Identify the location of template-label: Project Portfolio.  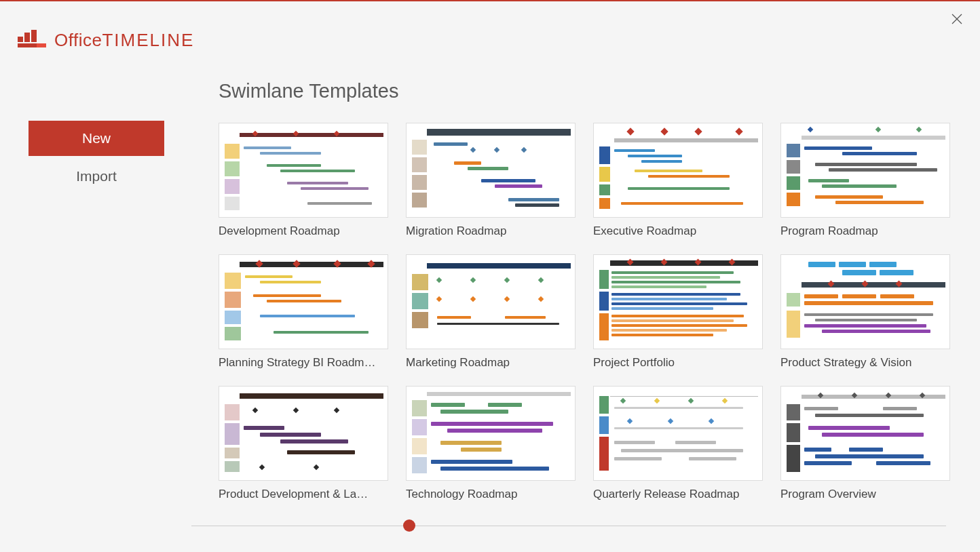
(678, 363).